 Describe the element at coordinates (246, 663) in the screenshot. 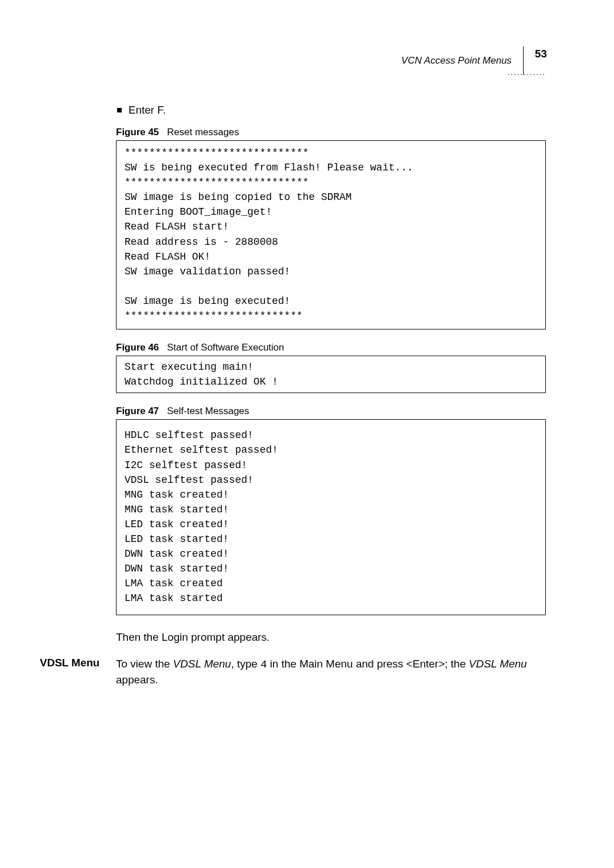

I see `vdsl-text-mid1: , type` at that location.